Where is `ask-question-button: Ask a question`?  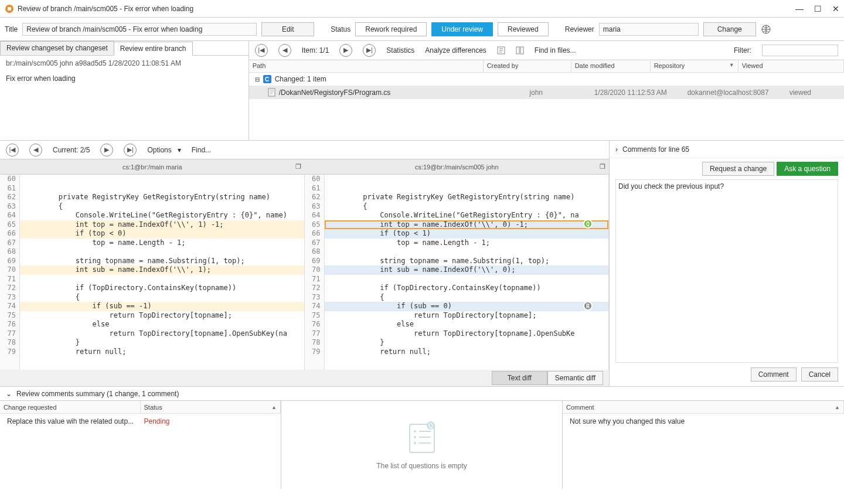
ask-question-button: Ask a question is located at coordinates (808, 169).